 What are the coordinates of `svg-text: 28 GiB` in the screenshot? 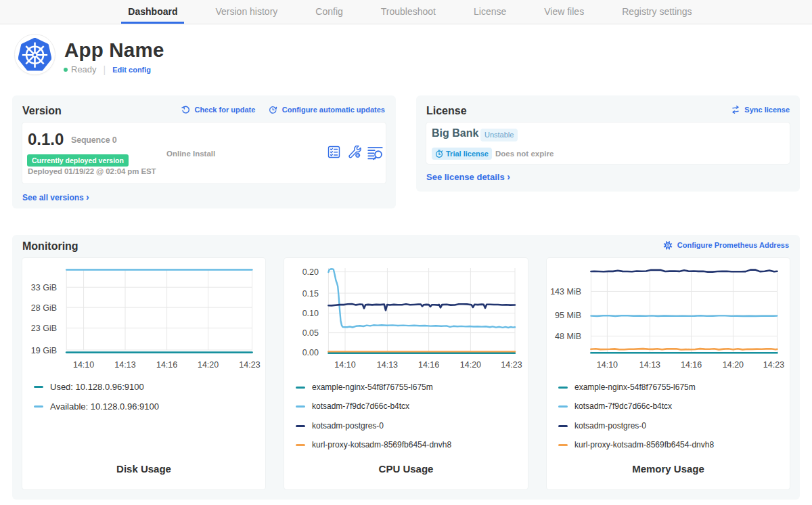 It's located at (44, 308).